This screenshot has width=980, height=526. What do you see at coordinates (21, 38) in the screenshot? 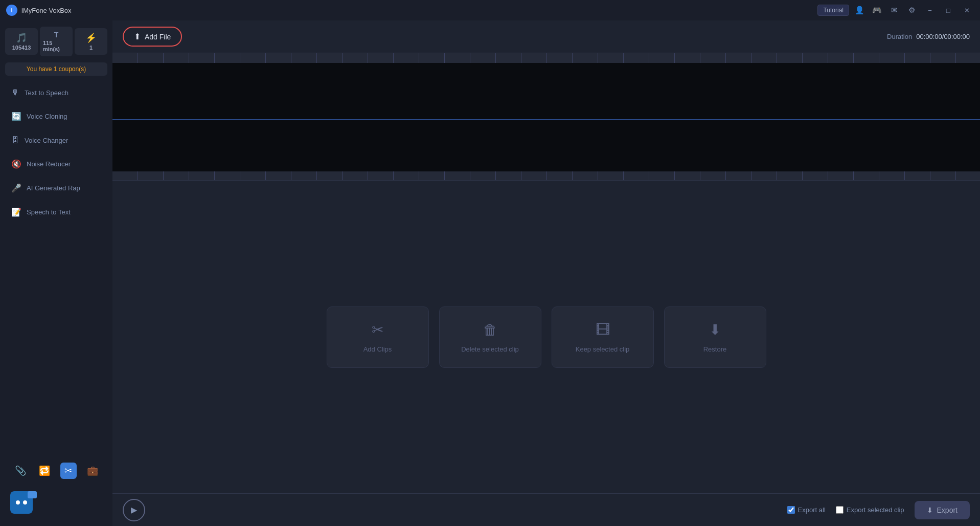
I see `music-icon: 🎵` at bounding box center [21, 38].